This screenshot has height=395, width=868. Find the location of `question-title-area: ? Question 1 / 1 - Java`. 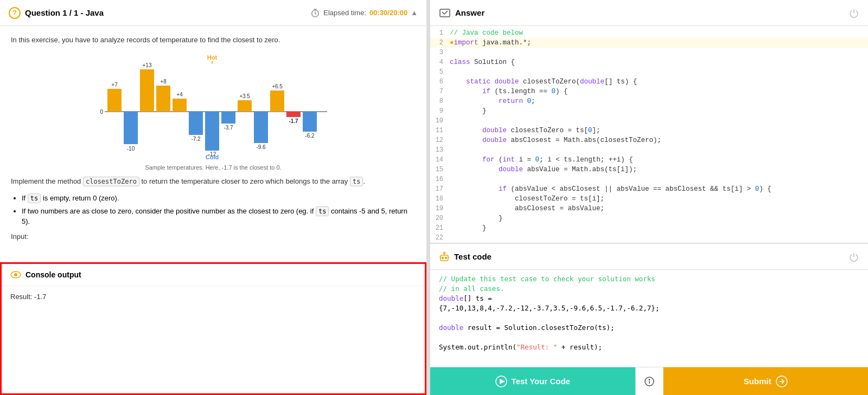

question-title-area: ? Question 1 / 1 - Java is located at coordinates (56, 13).